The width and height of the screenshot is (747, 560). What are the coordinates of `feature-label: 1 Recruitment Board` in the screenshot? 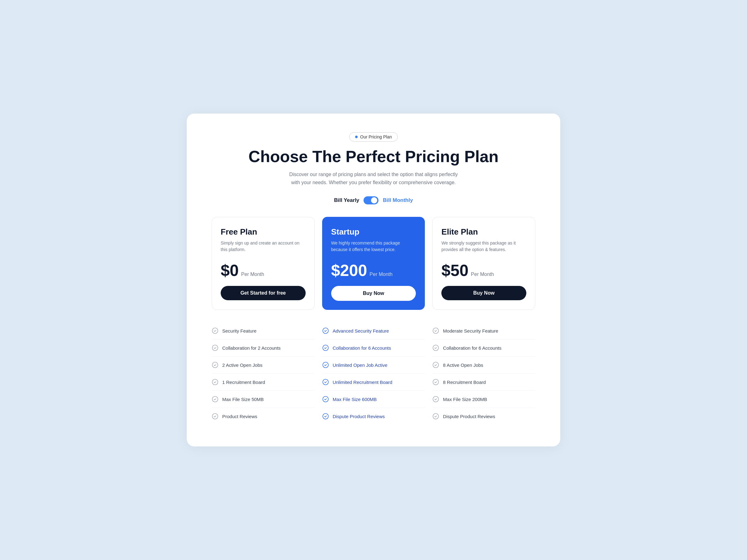 It's located at (244, 382).